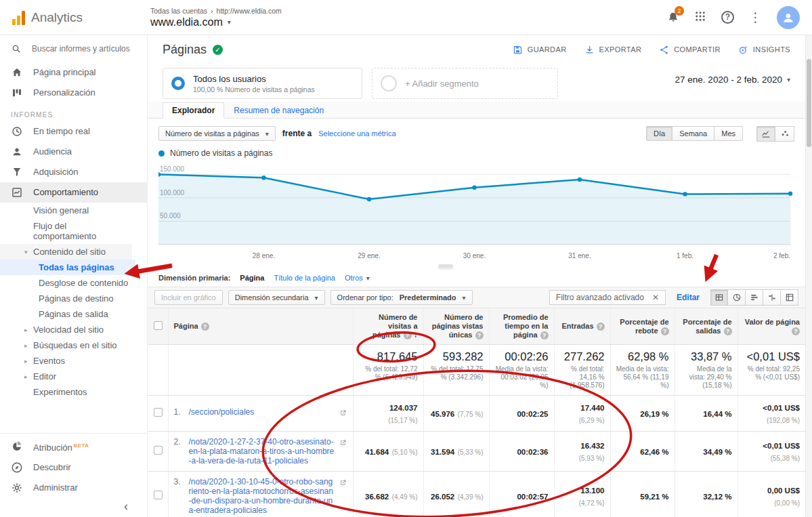 The height and width of the screenshot is (517, 812). What do you see at coordinates (477, 83) in the screenshot?
I see `segments-row: Todos los usuarios 100,00 % Número de vi…` at bounding box center [477, 83].